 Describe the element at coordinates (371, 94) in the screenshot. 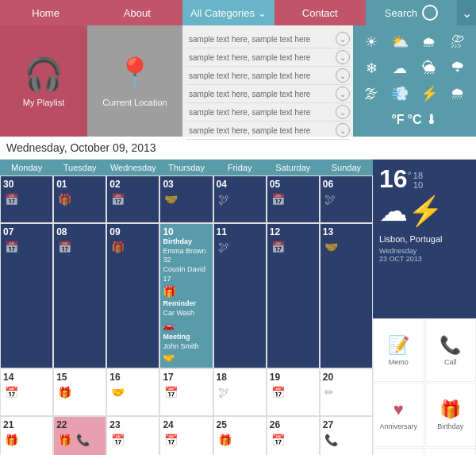

I see `foggy-icon: 🌫` at that location.